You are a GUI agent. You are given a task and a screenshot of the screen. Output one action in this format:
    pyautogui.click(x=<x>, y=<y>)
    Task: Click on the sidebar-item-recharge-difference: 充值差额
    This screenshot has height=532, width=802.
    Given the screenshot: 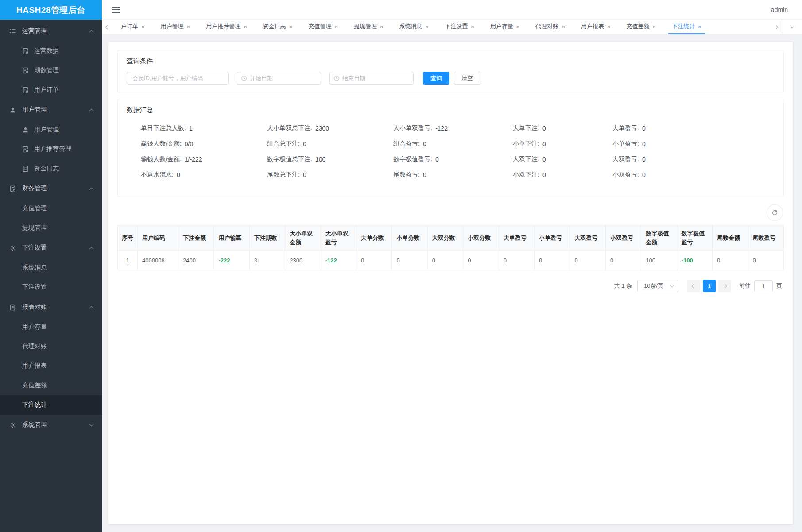 What is the action you would take?
    pyautogui.click(x=51, y=386)
    